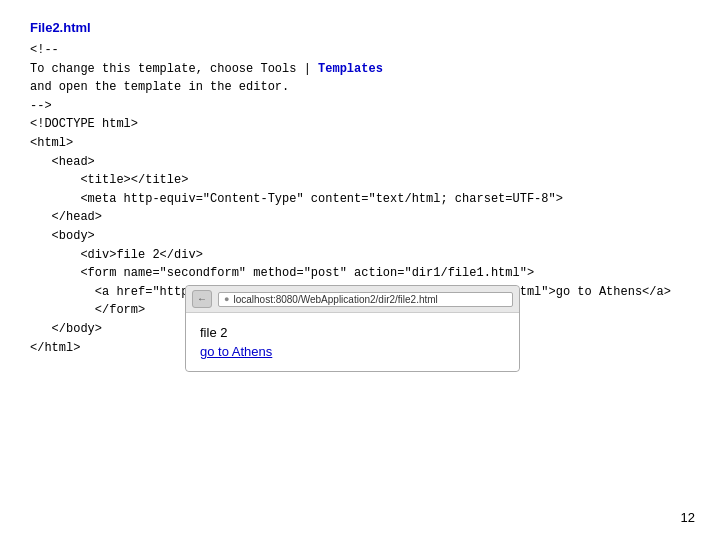 Image resolution: width=720 pixels, height=540 pixels. Describe the element at coordinates (226, 299) in the screenshot. I see `url-icon: ●` at that location.